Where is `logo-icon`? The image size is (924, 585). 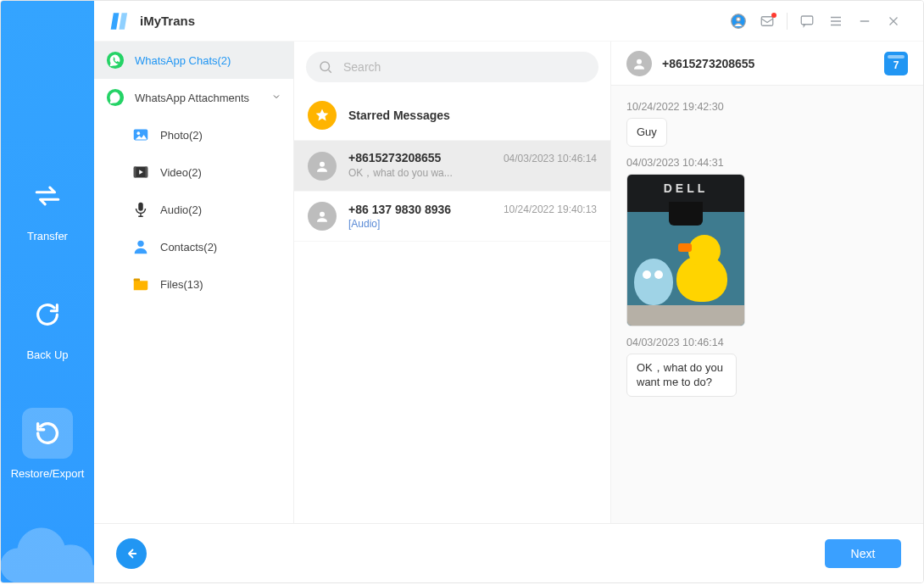
logo-icon is located at coordinates (120, 21).